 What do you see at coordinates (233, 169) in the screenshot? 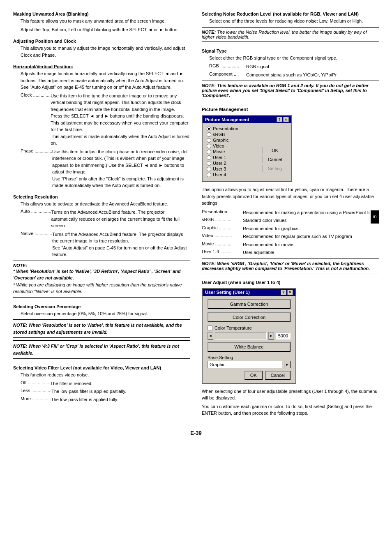
I see `pm-option-user3: User 3` at bounding box center [233, 169].